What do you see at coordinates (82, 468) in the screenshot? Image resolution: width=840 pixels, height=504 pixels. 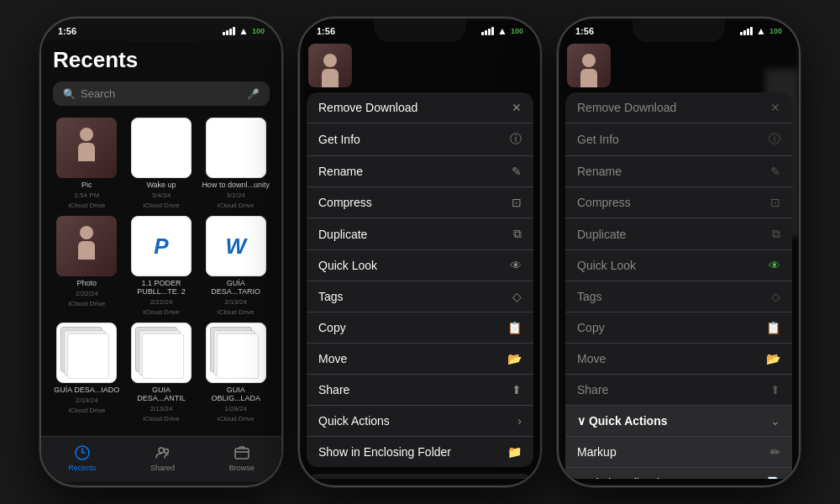 I see `tab-recents-label: Recents` at bounding box center [82, 468].